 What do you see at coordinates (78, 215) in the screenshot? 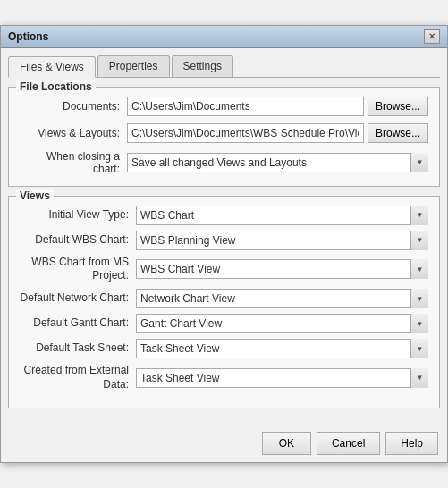
I see `initial-view-type-label: Initial View Type:` at bounding box center [78, 215].